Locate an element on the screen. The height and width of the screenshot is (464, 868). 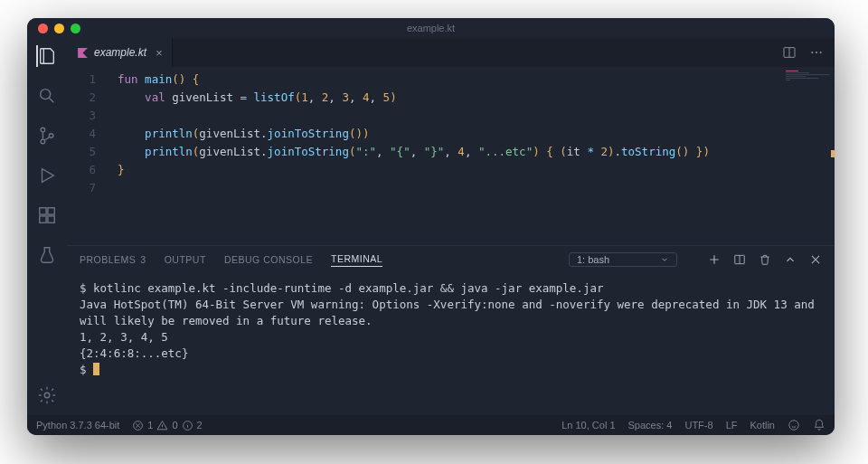
testing-icon is located at coordinates (47, 255).